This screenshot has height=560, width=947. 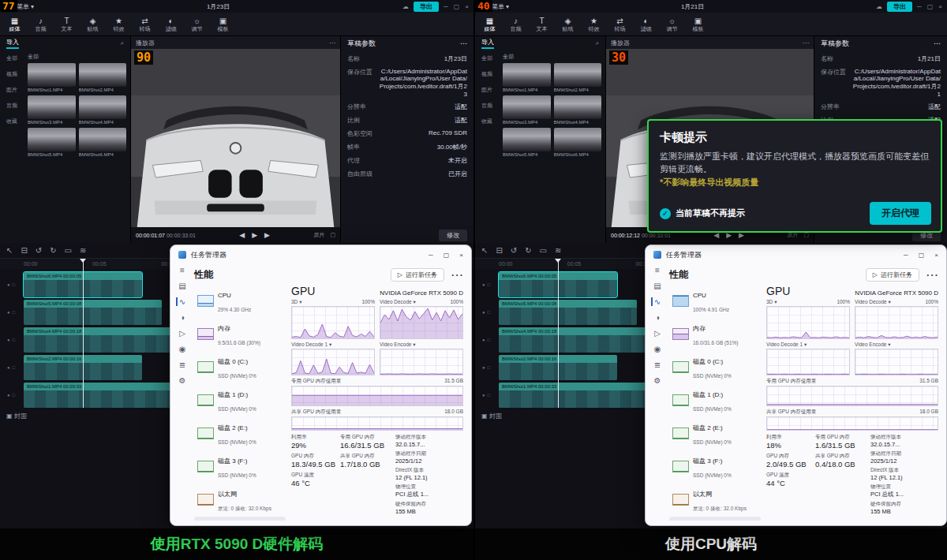 What do you see at coordinates (240, 301) in the screenshot?
I see `perf-sidebar-item: CPU 29% 4.30 GHz` at bounding box center [240, 301].